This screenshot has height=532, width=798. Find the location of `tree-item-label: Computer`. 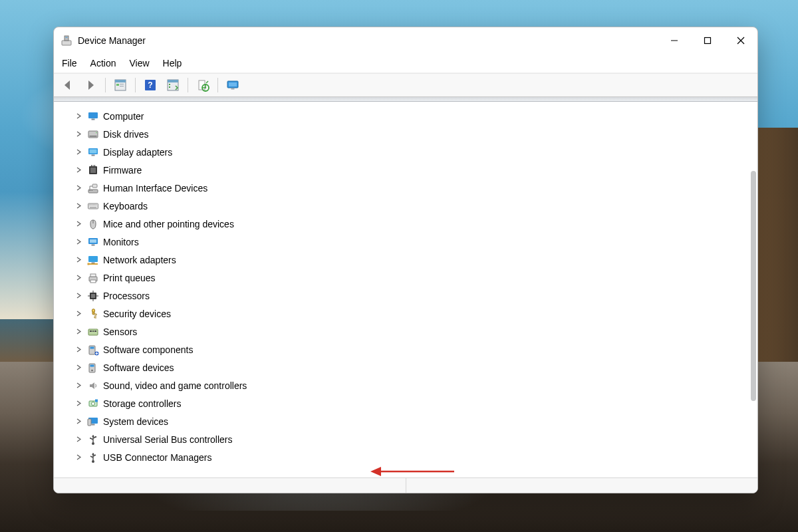

tree-item-label: Computer is located at coordinates (124, 116).